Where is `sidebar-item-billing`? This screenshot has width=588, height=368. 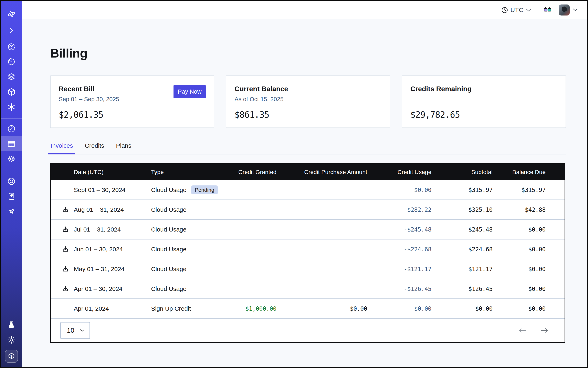 sidebar-item-billing is located at coordinates (11, 144).